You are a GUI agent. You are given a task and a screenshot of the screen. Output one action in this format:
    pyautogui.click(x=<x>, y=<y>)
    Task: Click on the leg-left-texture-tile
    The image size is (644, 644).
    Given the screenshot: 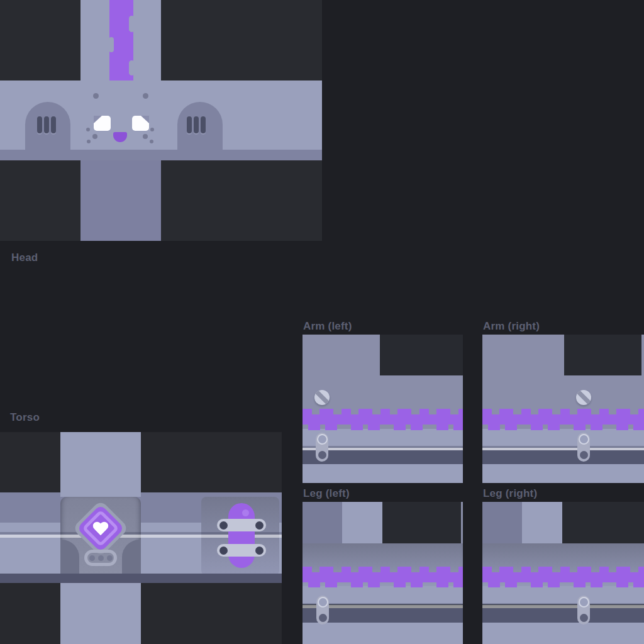 What is the action you would take?
    pyautogui.click(x=382, y=573)
    